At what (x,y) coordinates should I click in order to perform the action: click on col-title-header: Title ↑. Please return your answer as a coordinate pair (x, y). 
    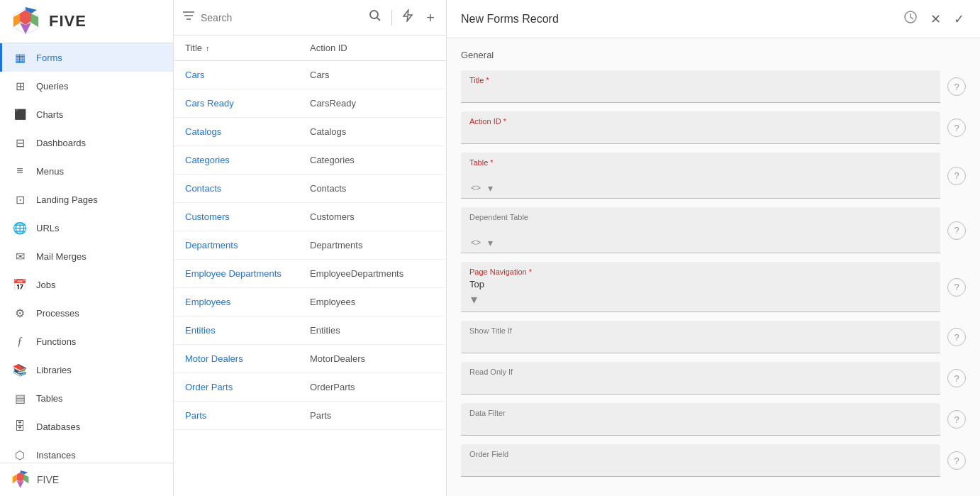
    Looking at the image, I should click on (247, 48).